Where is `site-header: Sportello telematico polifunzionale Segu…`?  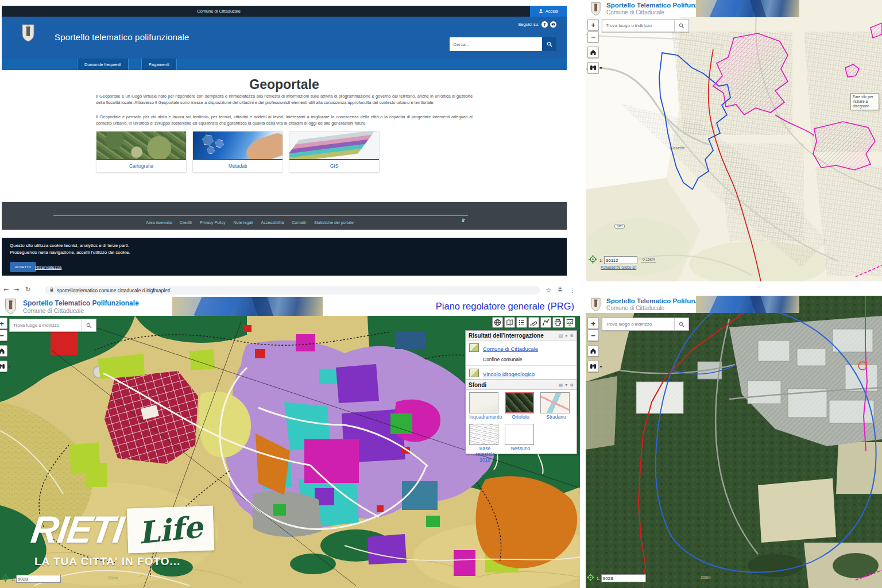
site-header: Sportello telematico polifunzionale Segu… is located at coordinates (284, 38).